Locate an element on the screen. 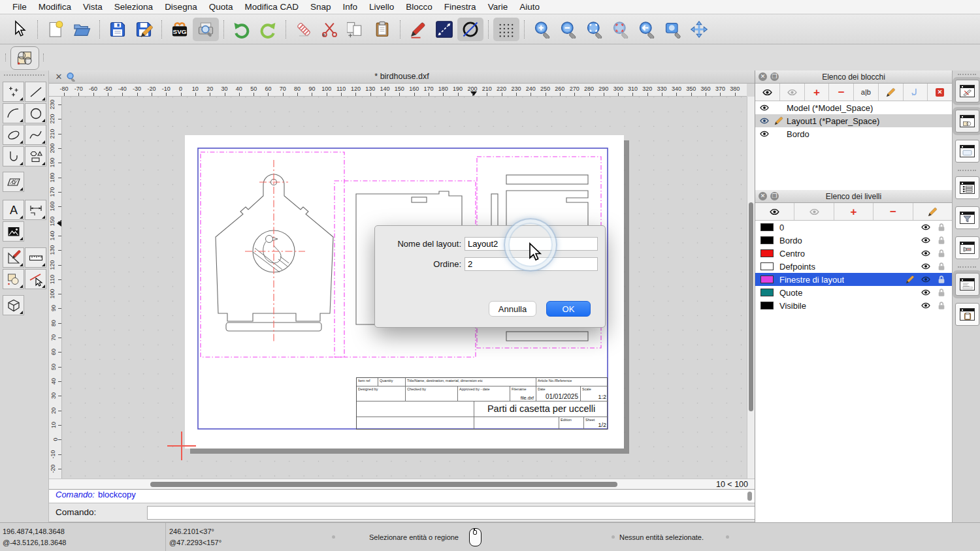  layer-row-bordo: Bordo is located at coordinates (853, 240).